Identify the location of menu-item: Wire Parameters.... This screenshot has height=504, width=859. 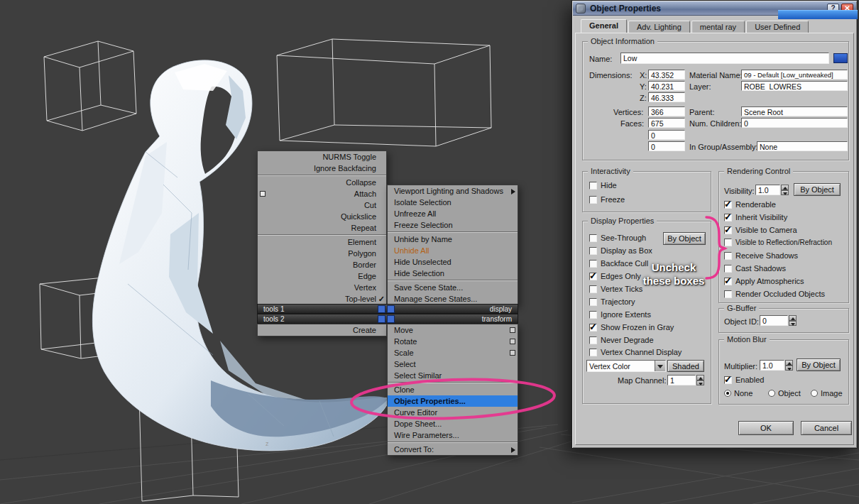
(453, 435).